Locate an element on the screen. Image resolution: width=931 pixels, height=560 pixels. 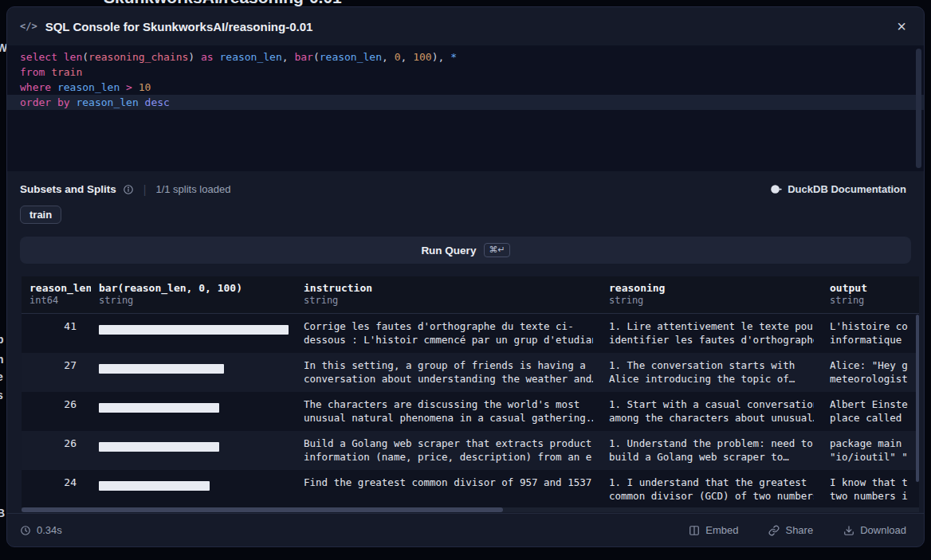
background-remnant-letter: h is located at coordinates (2, 359).